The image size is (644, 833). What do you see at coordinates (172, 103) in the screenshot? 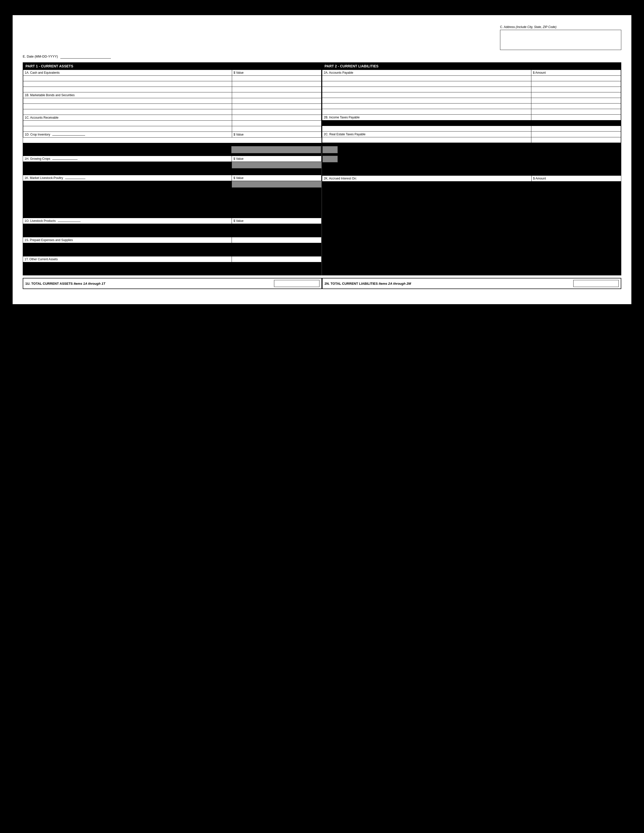
I see `part1-section: PART 1 - CURRENT ASSETS 1A. Cash and Equ…` at bounding box center [172, 103].